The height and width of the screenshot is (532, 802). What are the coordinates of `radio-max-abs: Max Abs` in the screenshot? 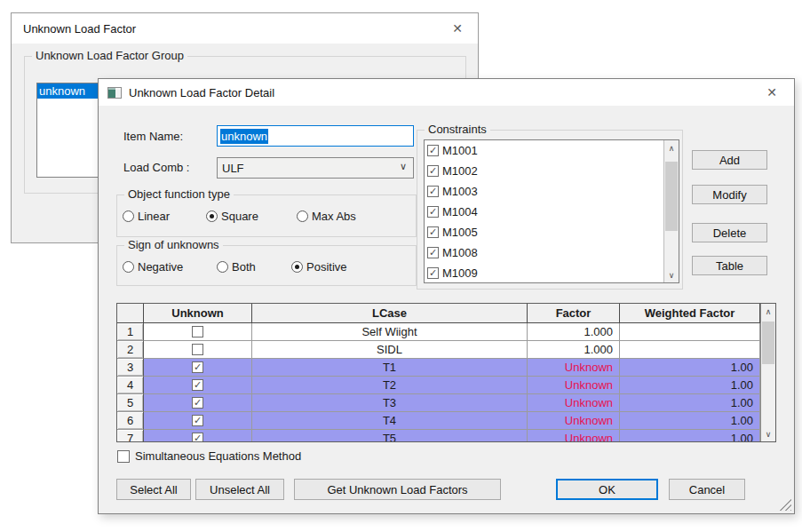 It's located at (327, 217).